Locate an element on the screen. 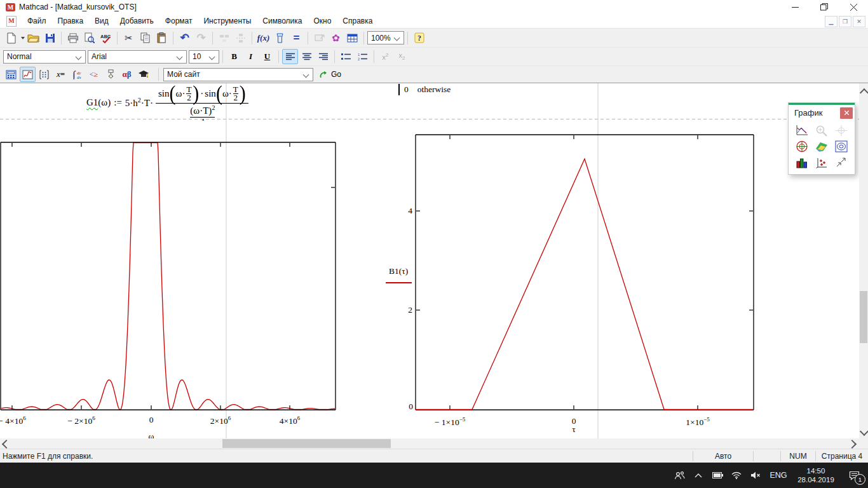  align-left-icon is located at coordinates (290, 57).